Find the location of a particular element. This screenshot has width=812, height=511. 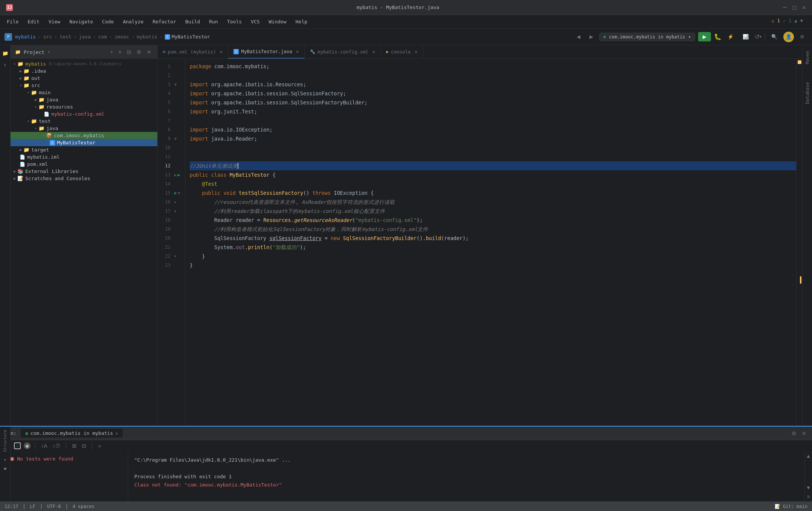

tree-item-package: ▾ 📦 com.imooc.mybatis is located at coordinates (84, 136).